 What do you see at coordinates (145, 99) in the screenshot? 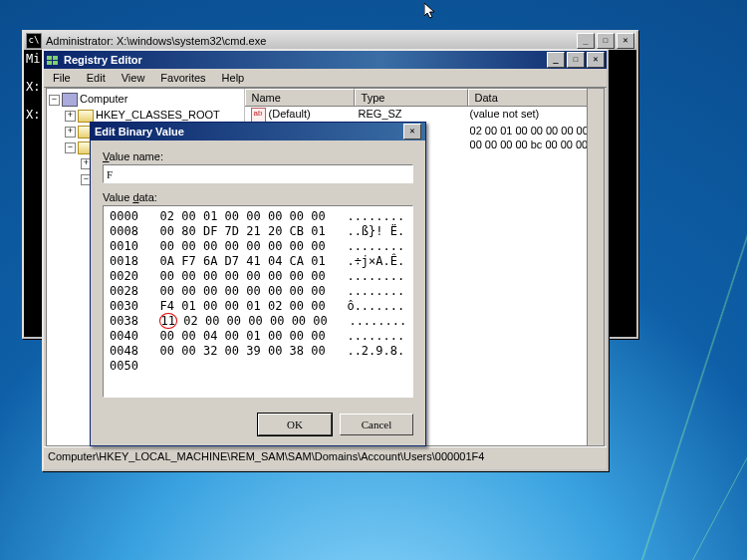
I see `tree-row: −Computer` at bounding box center [145, 99].